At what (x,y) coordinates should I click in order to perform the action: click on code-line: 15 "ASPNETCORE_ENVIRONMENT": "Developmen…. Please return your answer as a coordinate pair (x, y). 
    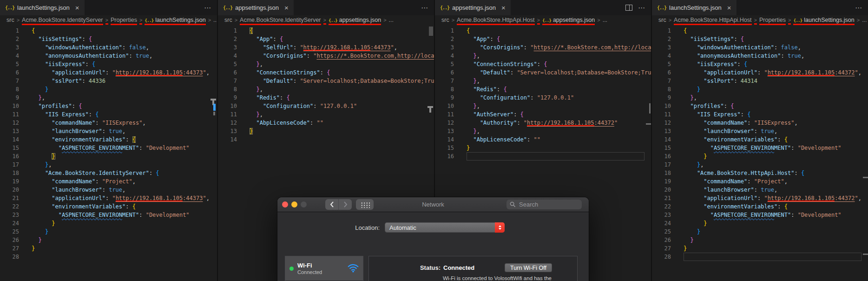
    Looking at the image, I should click on (109, 148).